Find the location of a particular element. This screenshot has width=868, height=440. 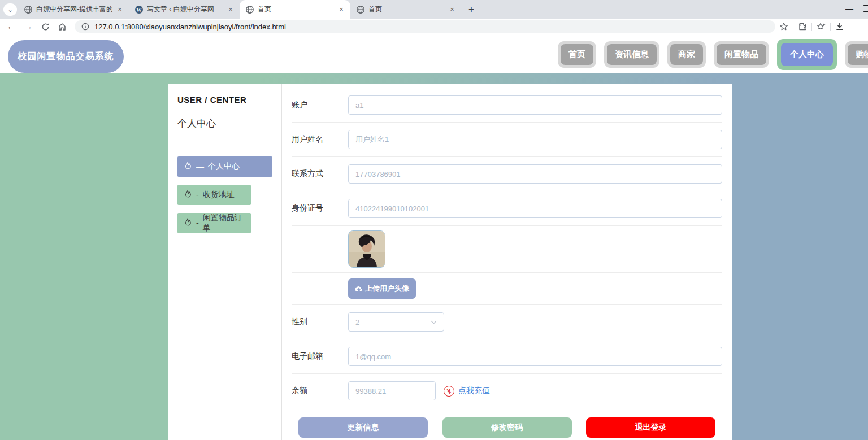

yuan-coin-icon: ¥ is located at coordinates (449, 391).